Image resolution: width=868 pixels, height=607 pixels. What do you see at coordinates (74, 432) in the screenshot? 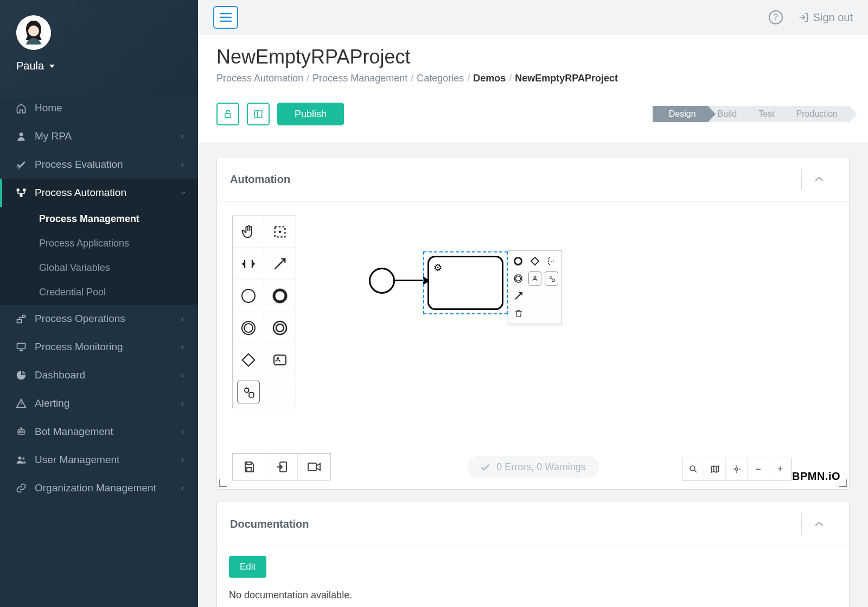
I see `nav-label: Bot Management` at bounding box center [74, 432].